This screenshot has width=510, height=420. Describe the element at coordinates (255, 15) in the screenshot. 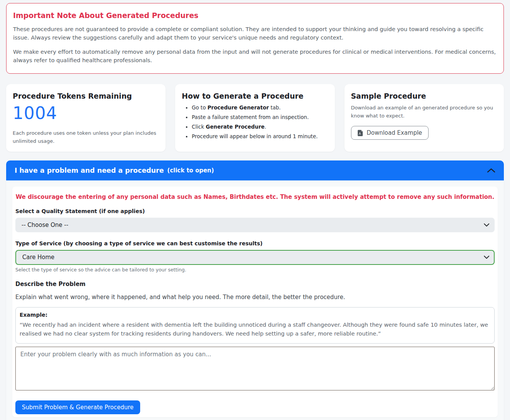

I see `alert-title: Important Note About Generated Procedure…` at that location.